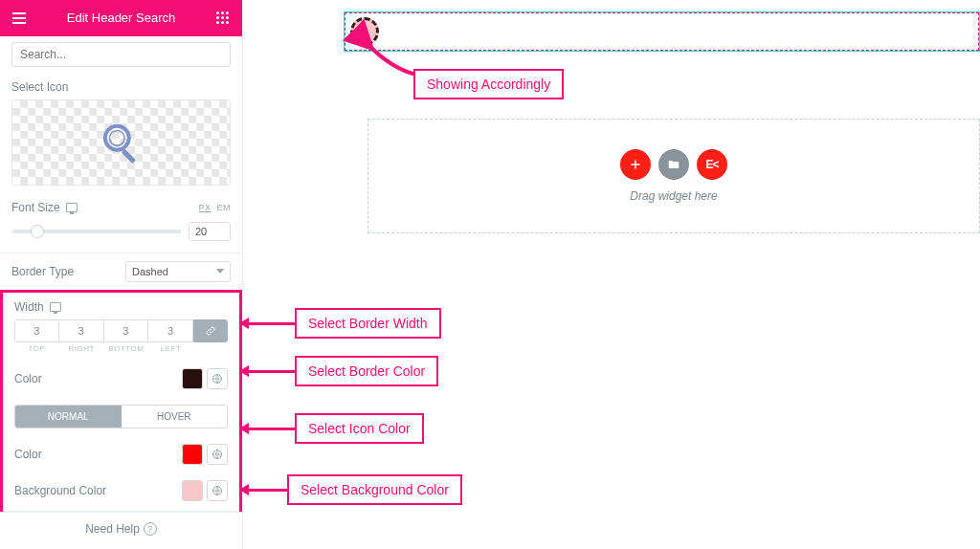  What do you see at coordinates (19, 18) in the screenshot?
I see `hamburger-icon` at bounding box center [19, 18].